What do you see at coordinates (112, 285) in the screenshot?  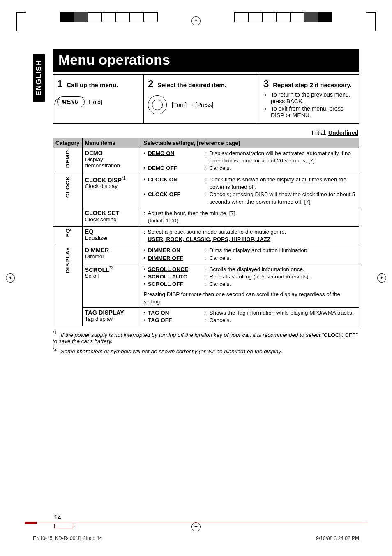 I see `menu-item: SCROLL*2 Scroll` at bounding box center [112, 285].